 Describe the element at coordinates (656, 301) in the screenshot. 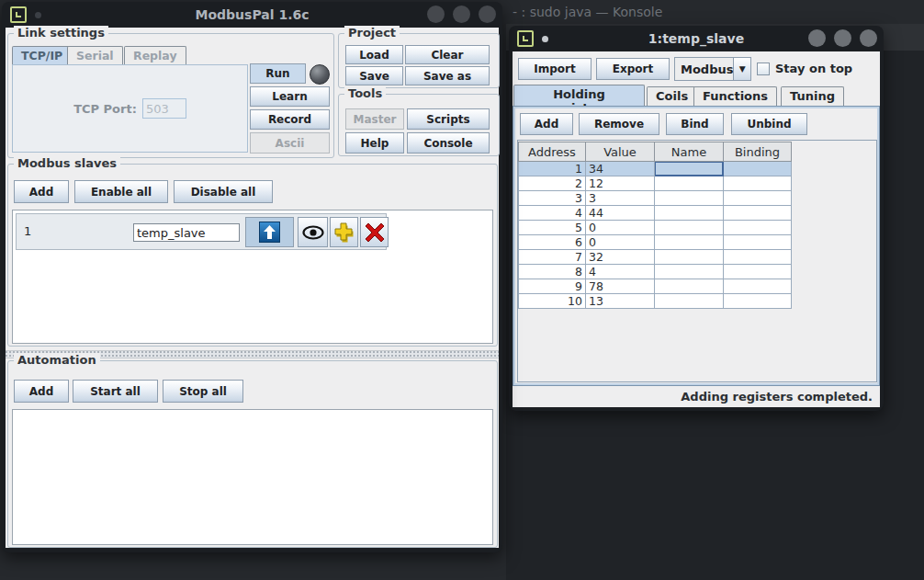

I see `table-row: 1013` at that location.